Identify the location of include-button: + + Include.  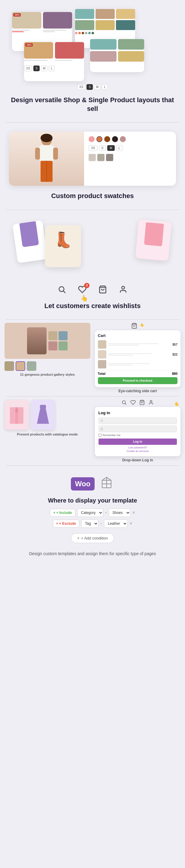
(63, 513).